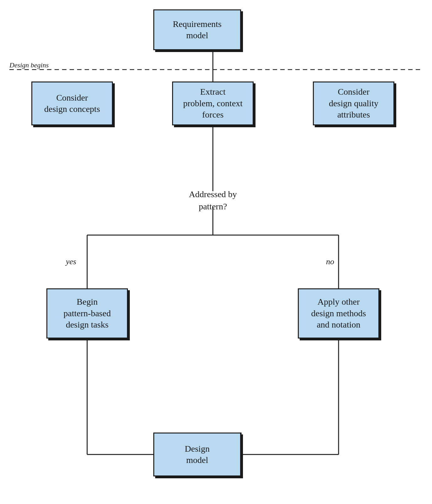 The image size is (432, 504). Describe the element at coordinates (354, 103) in the screenshot. I see `consider-quality-box: Consider design quality attributes` at that location.